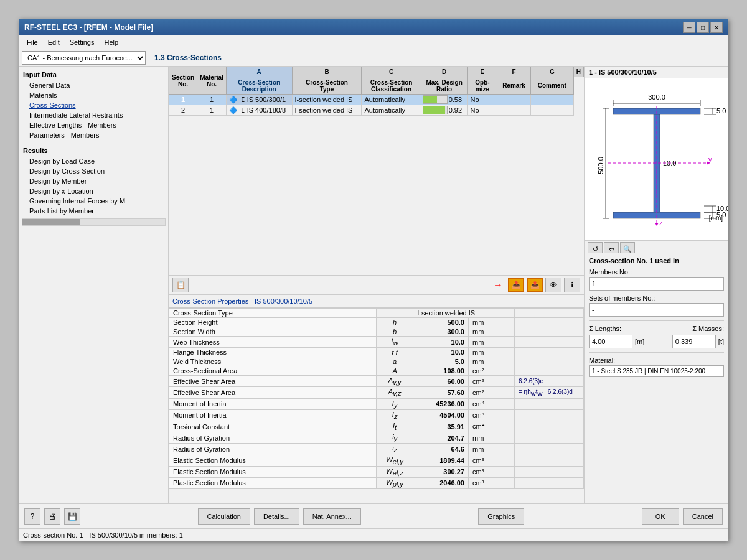 Image resolution: width=747 pixels, height=560 pixels. Describe the element at coordinates (395, 404) in the screenshot. I see `prop-sym-inertia-y: Iy` at that location.